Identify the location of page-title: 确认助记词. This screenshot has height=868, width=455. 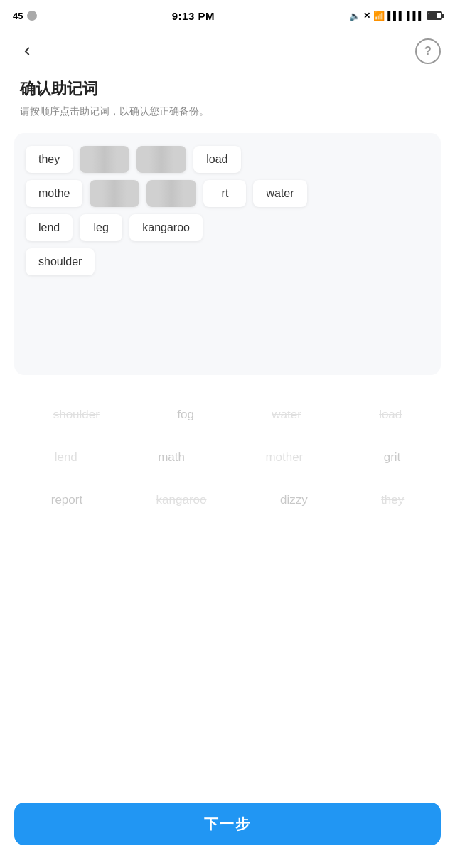
(228, 89).